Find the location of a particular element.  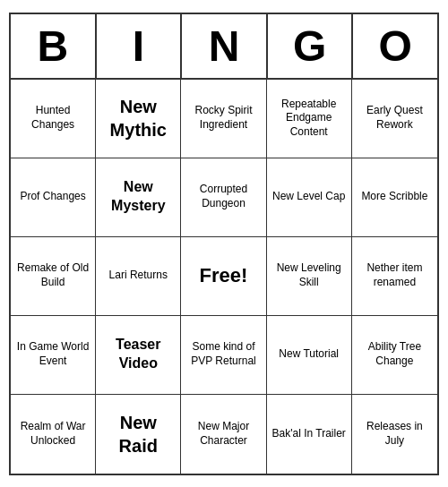

bingo-cell-23: Bak'al In Trailer is located at coordinates (310, 434).